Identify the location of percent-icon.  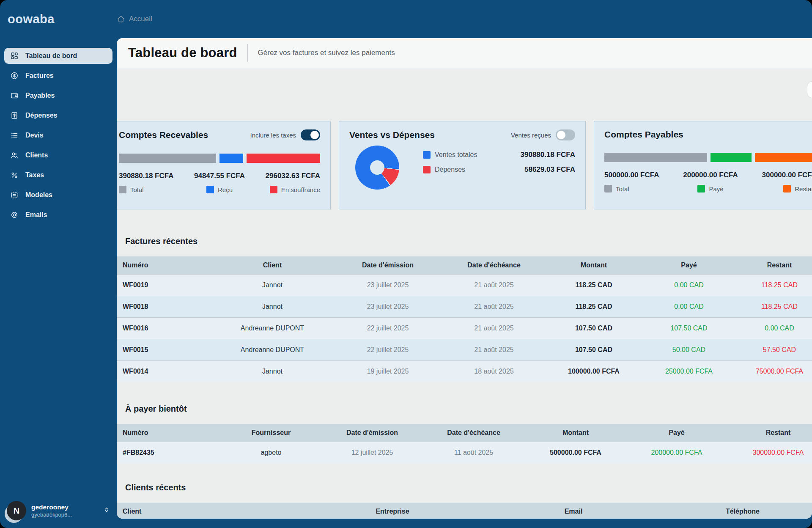
(14, 175).